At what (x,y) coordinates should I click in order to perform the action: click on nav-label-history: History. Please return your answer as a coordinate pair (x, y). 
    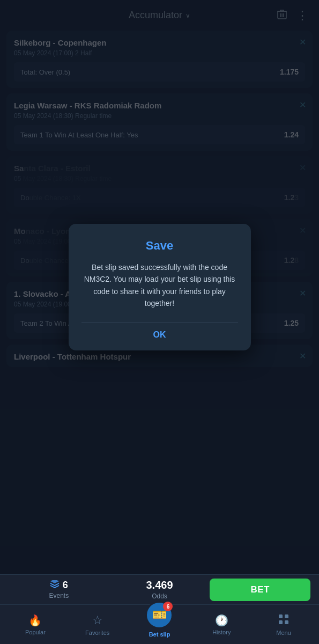
    Looking at the image, I should click on (221, 632).